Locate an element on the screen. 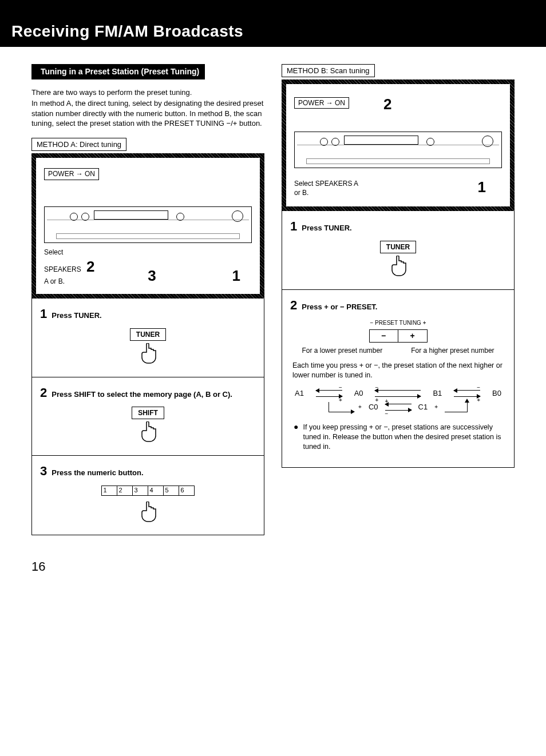 This screenshot has width=546, height=756. intro-paragraph: There are two ways to perform the preset… is located at coordinates (148, 108).